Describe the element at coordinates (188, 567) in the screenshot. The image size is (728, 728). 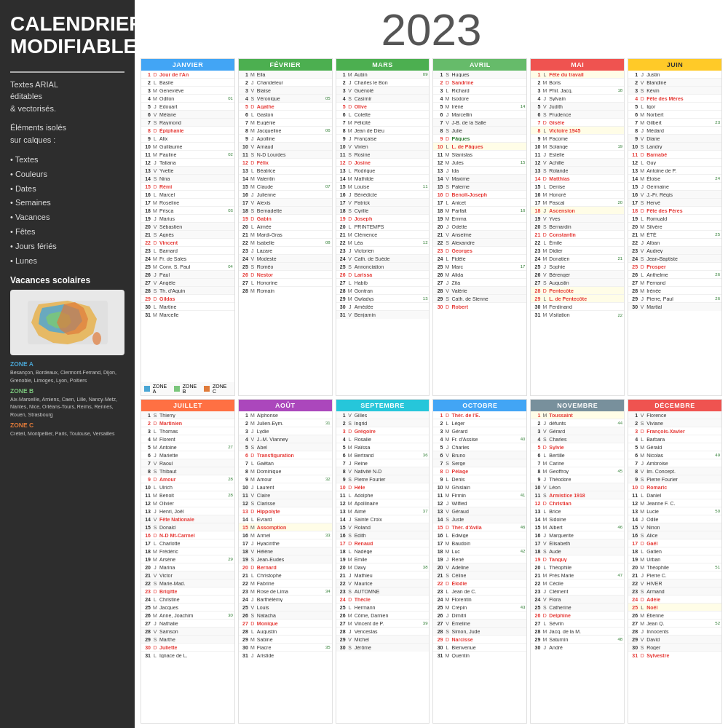
I see `body-juillet: 1SThierry 2DMartinien 3LThomas 4MFlorent…` at that location.